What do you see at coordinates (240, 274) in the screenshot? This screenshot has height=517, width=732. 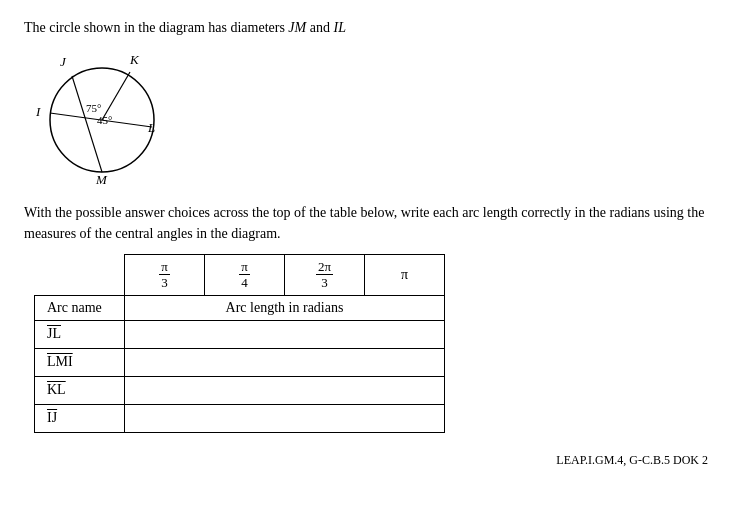 I see `answer-choices-row: π 3 π 4 2π 3 π` at bounding box center [240, 274].